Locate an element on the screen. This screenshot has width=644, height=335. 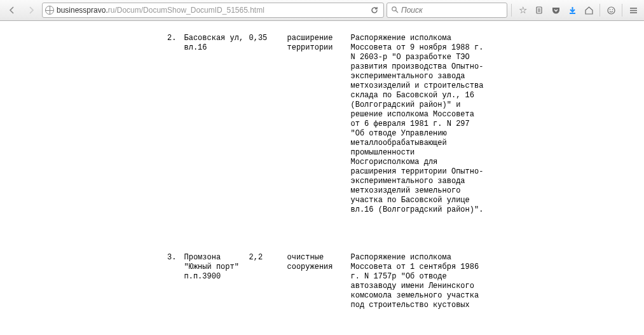
search-input is located at coordinates (452, 10).